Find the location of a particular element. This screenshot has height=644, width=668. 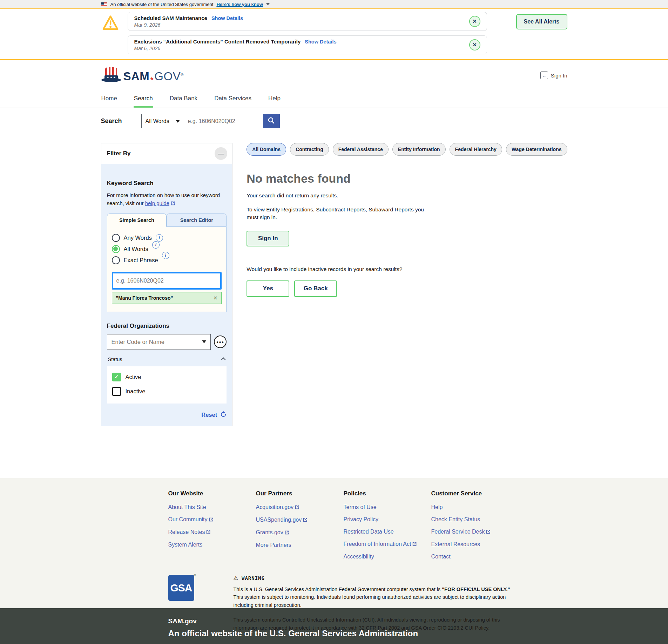

nav-item-data-services: Data Services is located at coordinates (233, 99).